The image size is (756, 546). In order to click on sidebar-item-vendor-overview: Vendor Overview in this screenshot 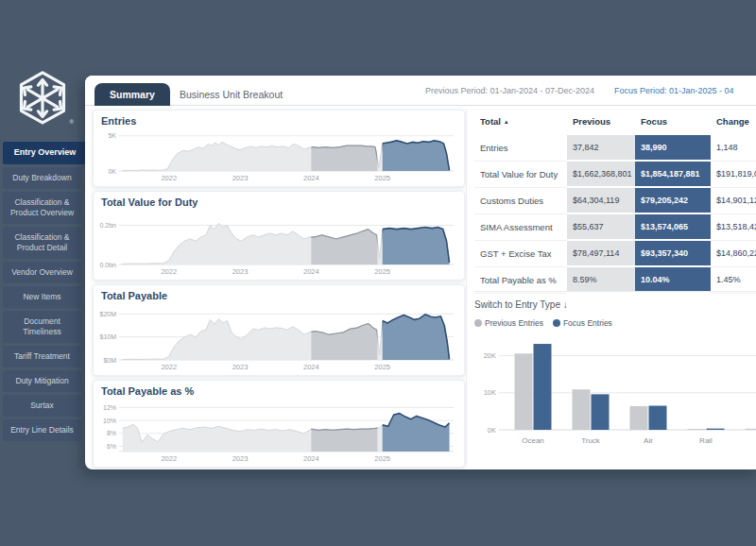, I will do `click(42, 272)`.